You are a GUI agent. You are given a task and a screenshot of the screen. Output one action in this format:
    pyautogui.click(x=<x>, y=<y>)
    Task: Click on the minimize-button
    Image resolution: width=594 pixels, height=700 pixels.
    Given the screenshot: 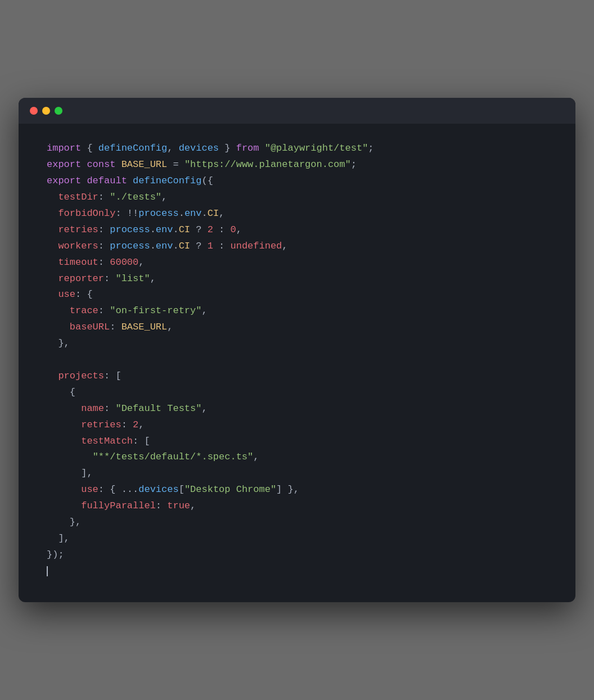 What is the action you would take?
    pyautogui.click(x=46, y=111)
    